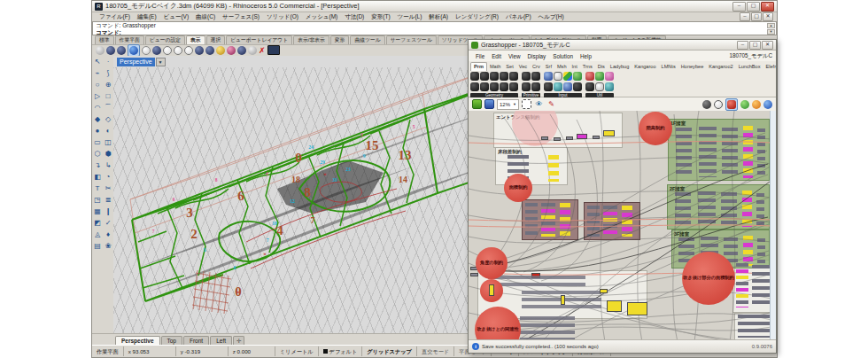  Describe the element at coordinates (231, 51) in the screenshot. I see `material-display-icon` at that location.